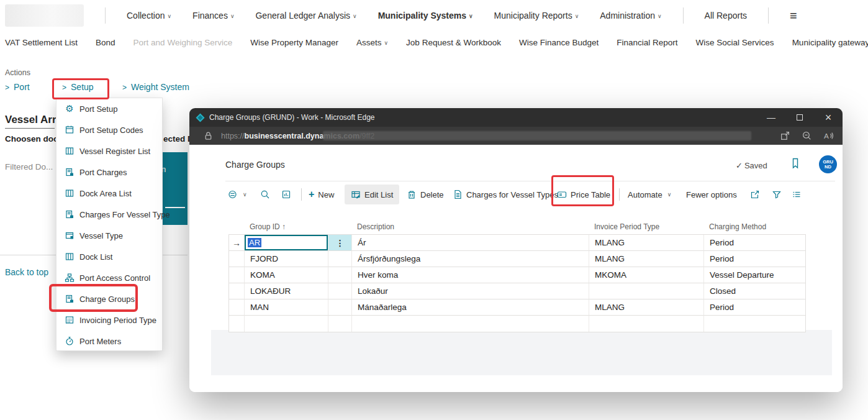  What do you see at coordinates (471, 308) in the screenshot?
I see `description-cell: Mánaðarlega` at bounding box center [471, 308].